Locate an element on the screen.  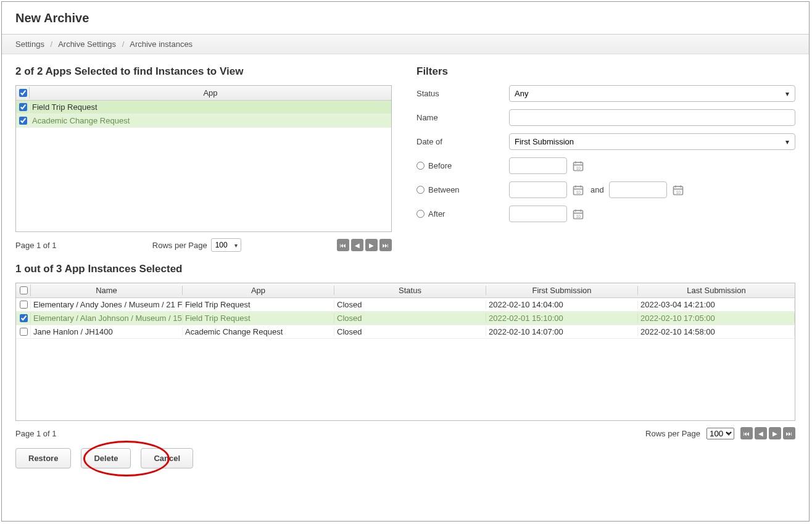
status-label: Status is located at coordinates (463, 94).